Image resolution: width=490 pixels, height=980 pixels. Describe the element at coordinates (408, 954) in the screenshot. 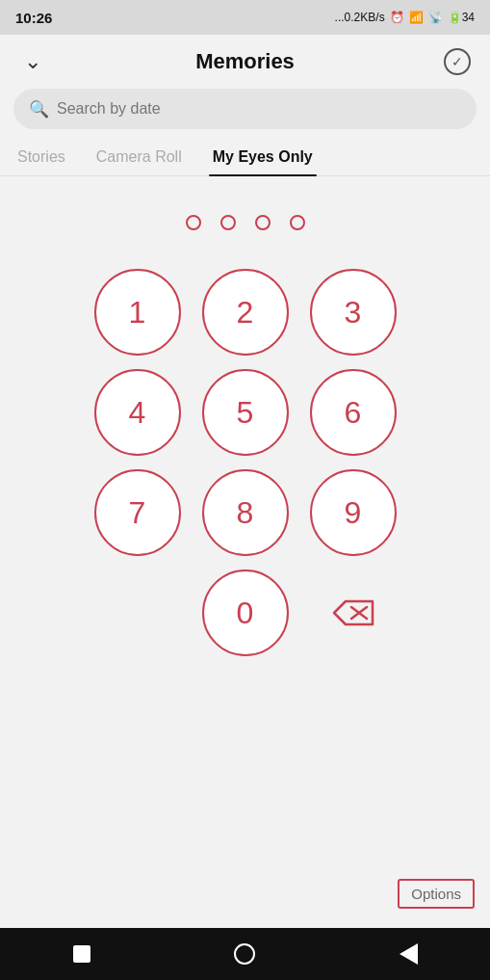

I see `android-back-button` at that location.